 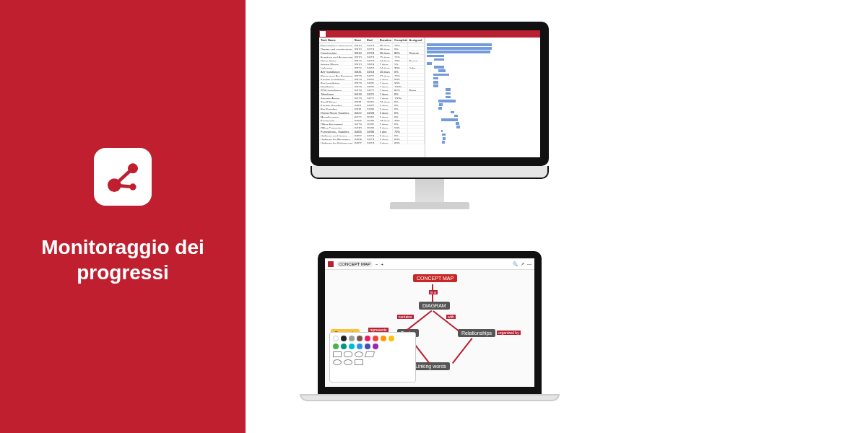 What do you see at coordinates (451, 317) in the screenshot?
I see `edge-label: with` at bounding box center [451, 317].